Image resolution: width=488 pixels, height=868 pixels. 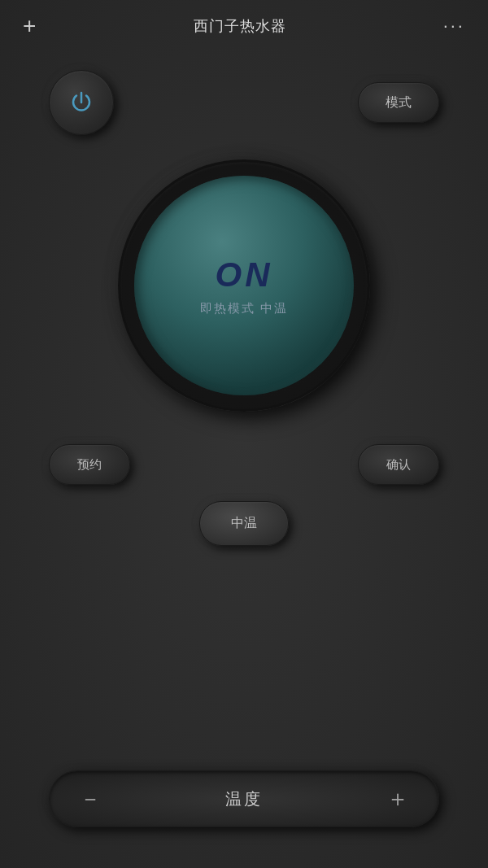 What do you see at coordinates (244, 465) in the screenshot?
I see `action-buttons-row: 预约 确认` at bounding box center [244, 465].